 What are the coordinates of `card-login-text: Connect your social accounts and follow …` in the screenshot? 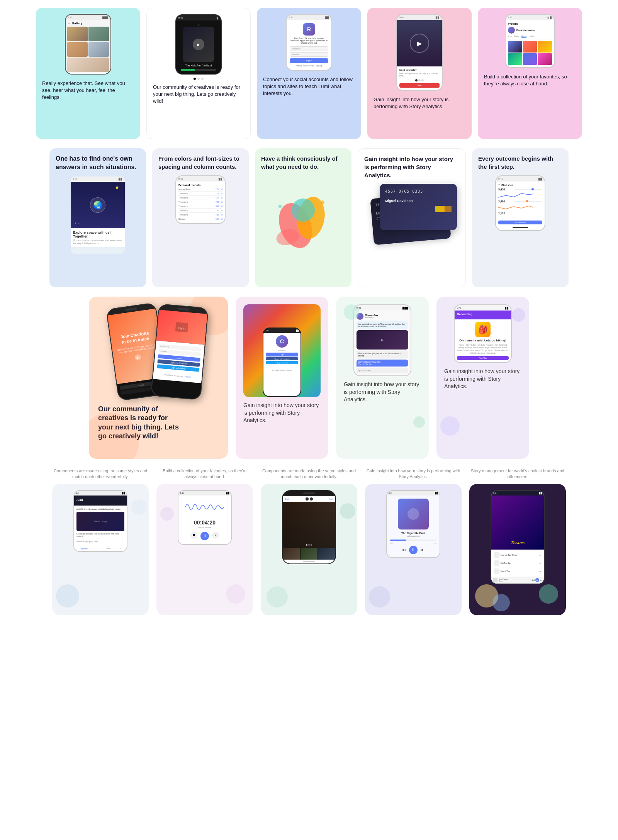 It's located at (309, 87).